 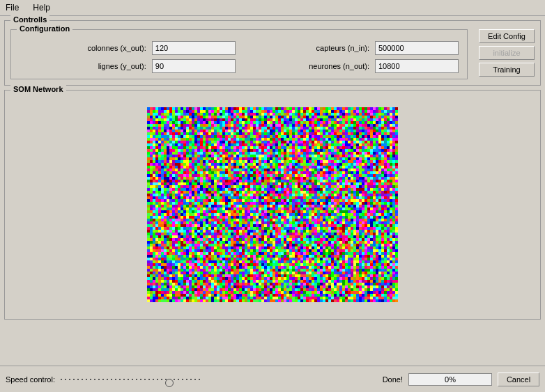 I want to click on colonne-input, so click(x=194, y=48).